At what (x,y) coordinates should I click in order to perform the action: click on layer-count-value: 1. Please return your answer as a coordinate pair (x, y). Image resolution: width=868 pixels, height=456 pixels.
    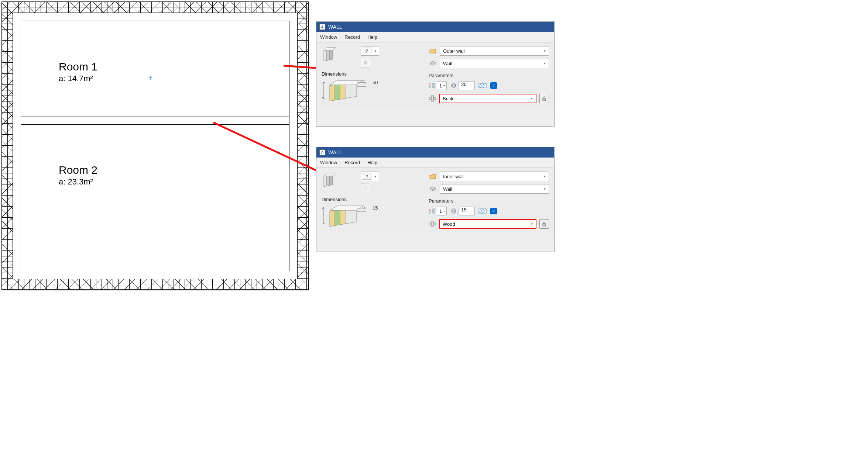
    Looking at the image, I should click on (441, 86).